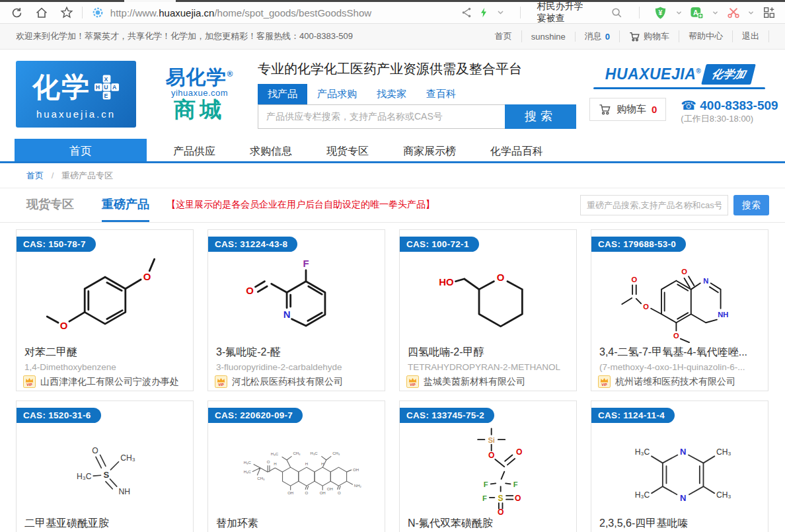  What do you see at coordinates (733, 13) in the screenshot?
I see `scissors-icon` at bounding box center [733, 13].